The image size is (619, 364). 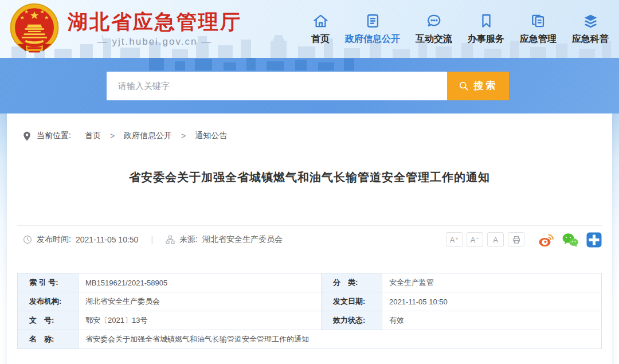 I want to click on table-row: 名 称: 省安委会关于加强全省城镇燃气和油气长输管道安全管理工作的通知, so click(x=310, y=339).